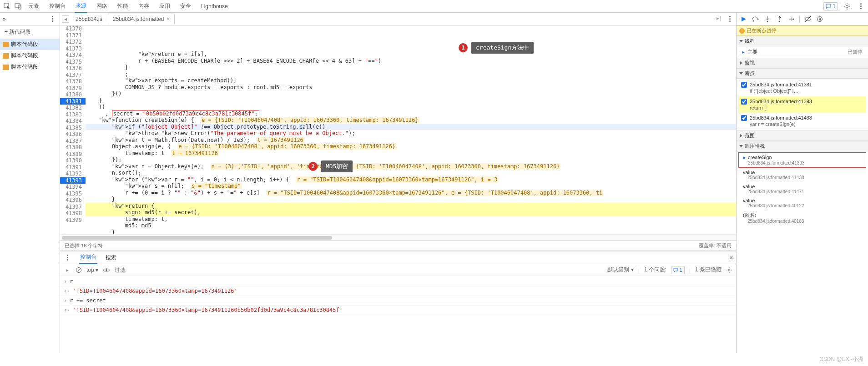 This screenshot has width=868, height=366. What do you see at coordinates (621, 270) in the screenshot?
I see `level-selector: 默认级别 ▾` at bounding box center [621, 270].